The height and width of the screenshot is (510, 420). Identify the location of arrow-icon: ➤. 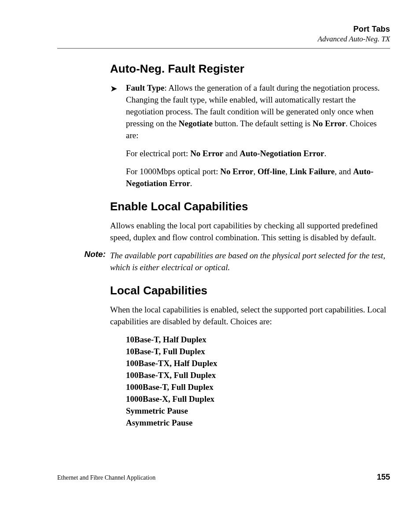
(118, 112).